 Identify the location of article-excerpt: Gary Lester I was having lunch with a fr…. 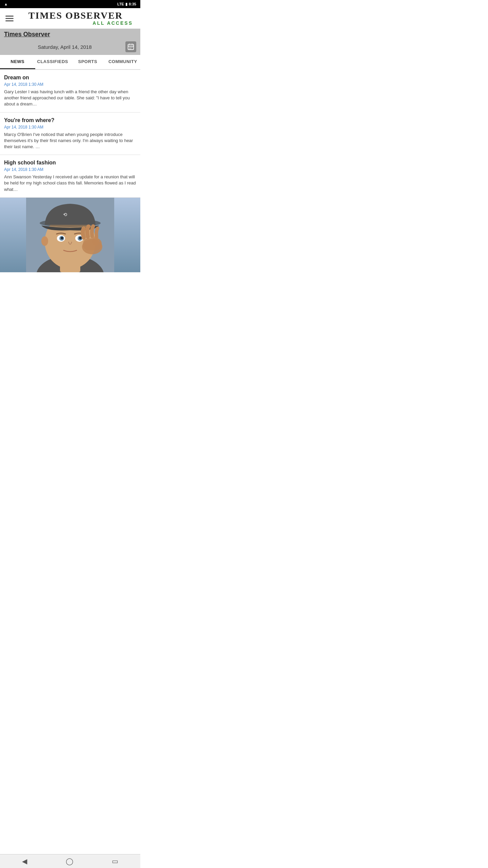
(70, 98).